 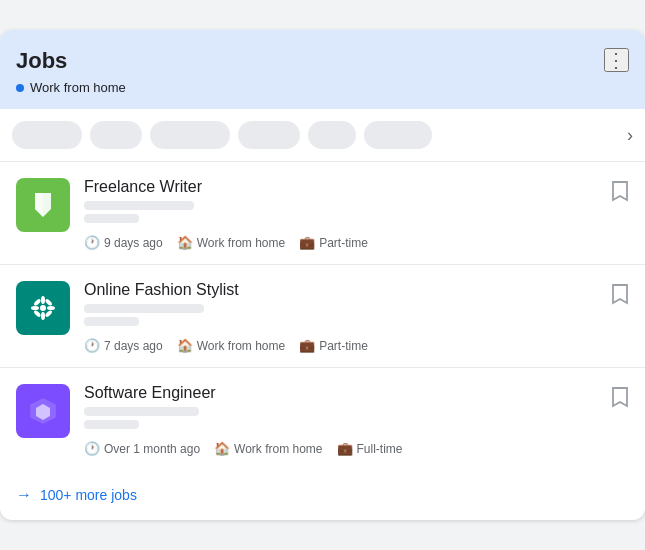 What do you see at coordinates (71, 88) in the screenshot?
I see `header-subtitle: Work from home` at bounding box center [71, 88].